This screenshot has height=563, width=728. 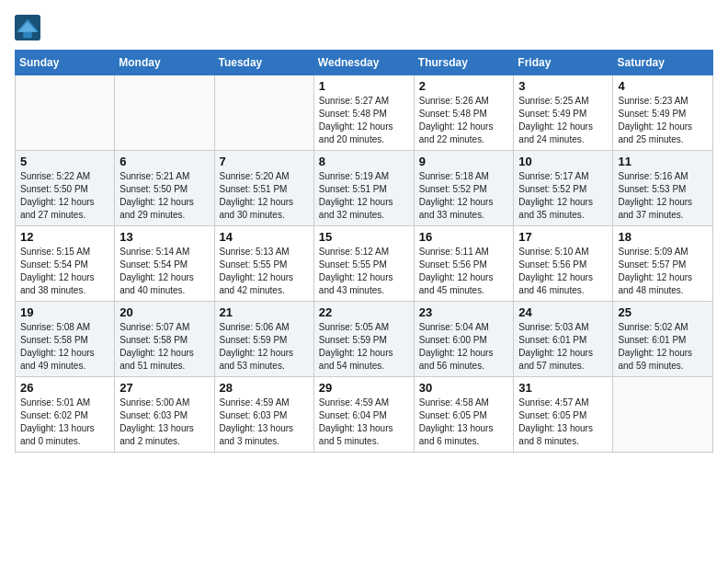 What do you see at coordinates (464, 347) in the screenshot?
I see `day-info: Sunrise: 5:04 AM Sunset: 6:00 PM Dayligh…` at bounding box center [464, 347].